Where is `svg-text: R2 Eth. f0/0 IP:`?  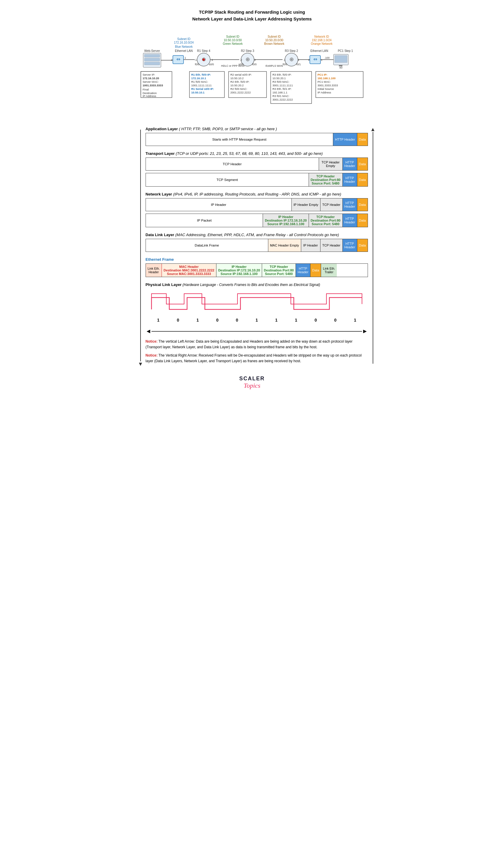 svg-text: R2 Eth. f0/0 IP: is located at coordinates (240, 82).